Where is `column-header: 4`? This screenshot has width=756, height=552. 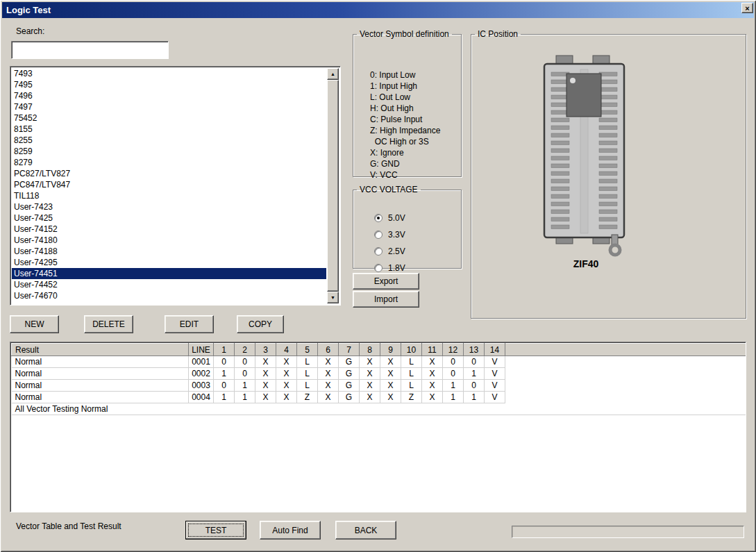
column-header: 4 is located at coordinates (287, 350).